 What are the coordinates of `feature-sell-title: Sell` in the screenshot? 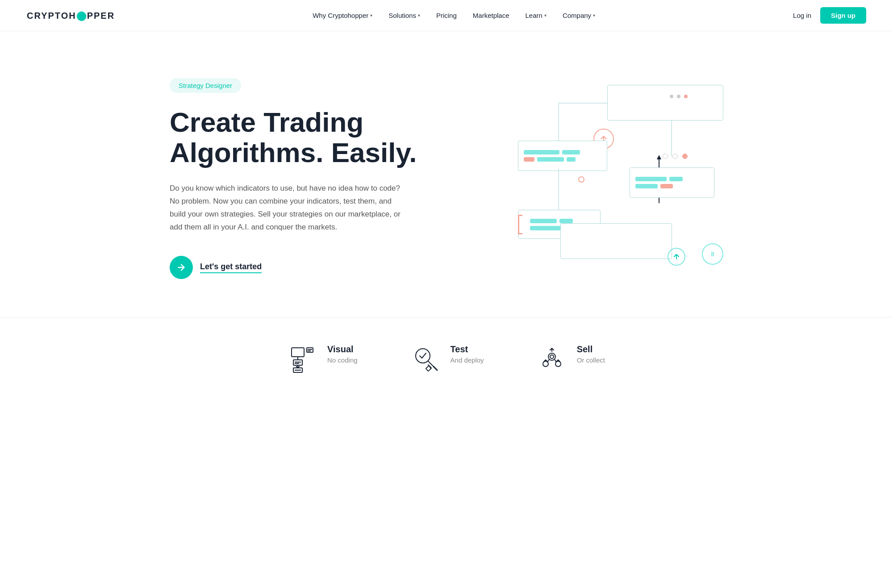 It's located at (591, 349).